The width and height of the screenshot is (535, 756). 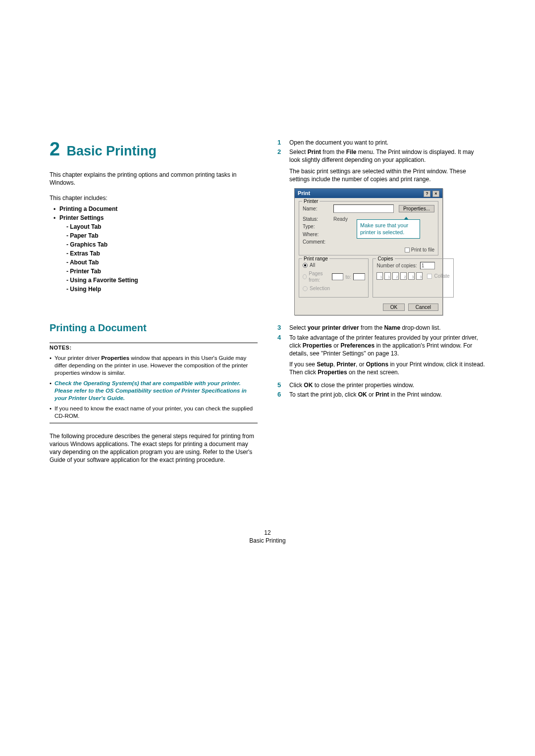 I want to click on toc-item: Printer Settings - Layout Tab - Paper Ta…, so click(x=156, y=253).